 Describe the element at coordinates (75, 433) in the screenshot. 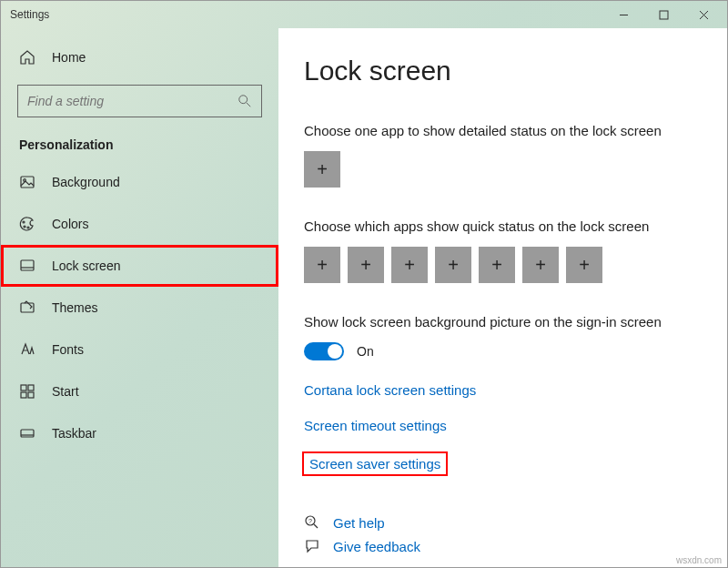

I see `sidebar-item-label: Taskbar` at that location.